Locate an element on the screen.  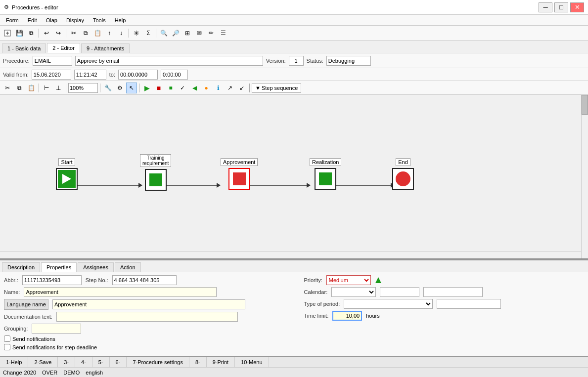
edit-button: ✏ is located at coordinates (211, 33).